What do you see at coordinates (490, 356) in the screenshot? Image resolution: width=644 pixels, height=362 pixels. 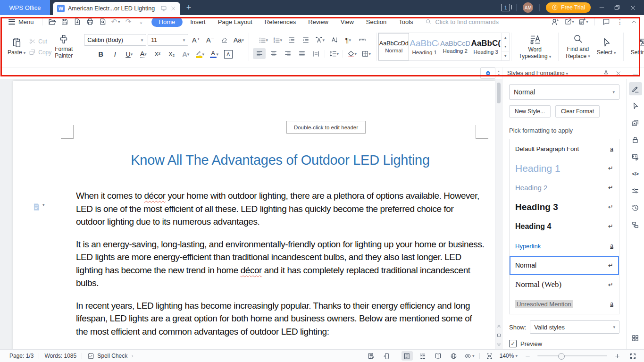 I see `fit-page-button` at bounding box center [490, 356].